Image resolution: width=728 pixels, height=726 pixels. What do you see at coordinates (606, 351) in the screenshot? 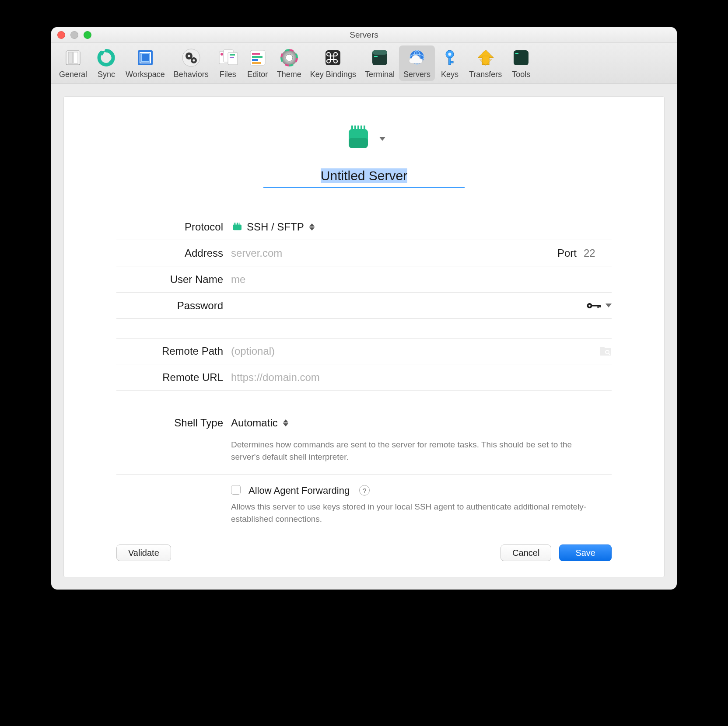
I see `browse-remote-icon` at bounding box center [606, 351].